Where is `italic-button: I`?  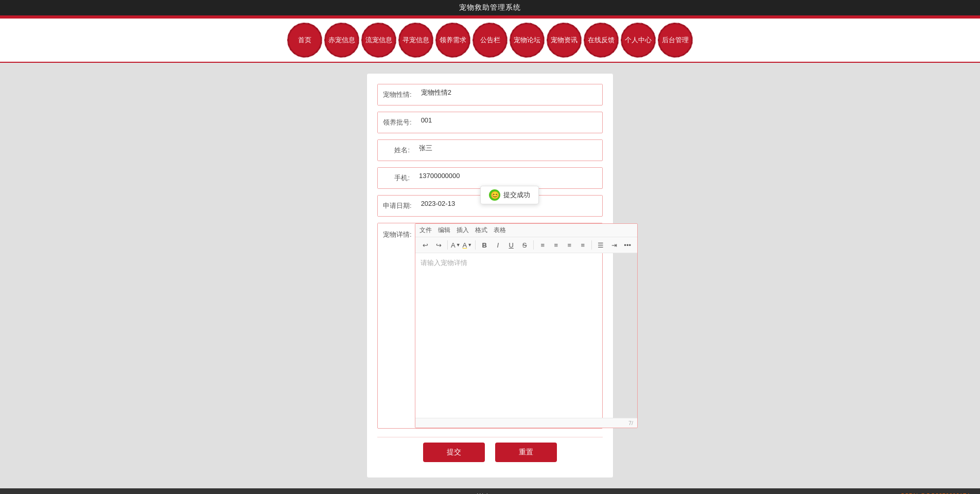 italic-button: I is located at coordinates (498, 245).